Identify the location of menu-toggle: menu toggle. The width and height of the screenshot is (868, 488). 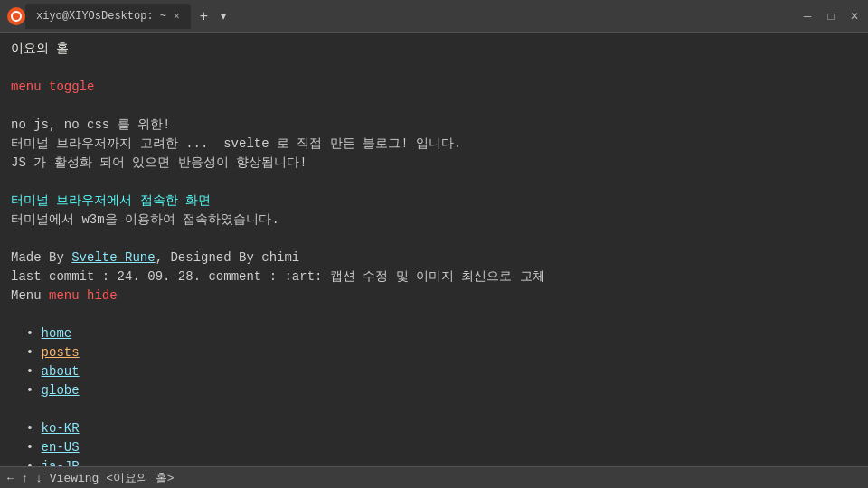
(434, 87).